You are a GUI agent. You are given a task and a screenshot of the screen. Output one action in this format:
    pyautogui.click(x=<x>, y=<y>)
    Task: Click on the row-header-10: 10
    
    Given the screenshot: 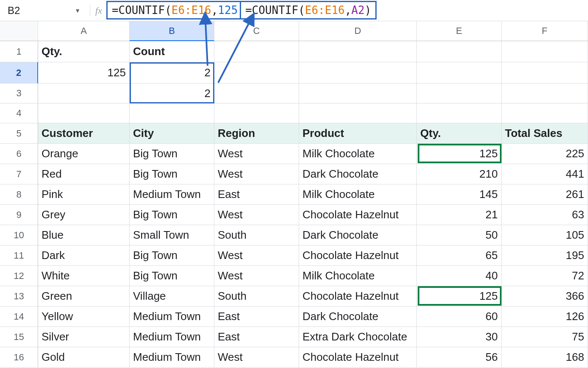 What is the action you would take?
    pyautogui.click(x=19, y=235)
    